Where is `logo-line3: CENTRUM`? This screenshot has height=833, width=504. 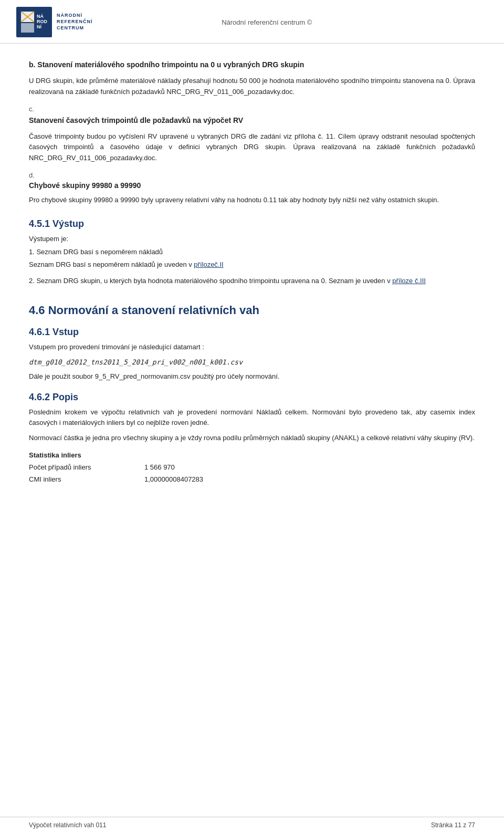
logo-line3: CENTRUM is located at coordinates (75, 28).